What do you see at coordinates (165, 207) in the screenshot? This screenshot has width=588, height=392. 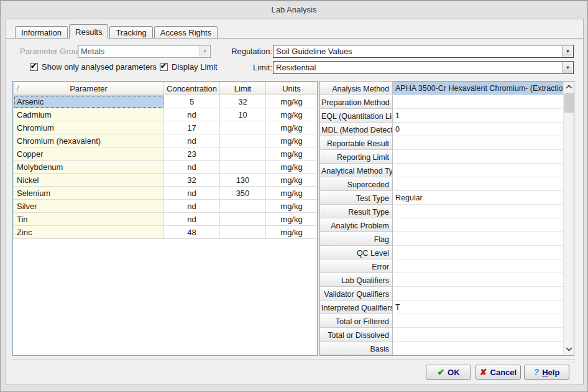 I see `table-row: Silverndmg/kg` at bounding box center [165, 207].